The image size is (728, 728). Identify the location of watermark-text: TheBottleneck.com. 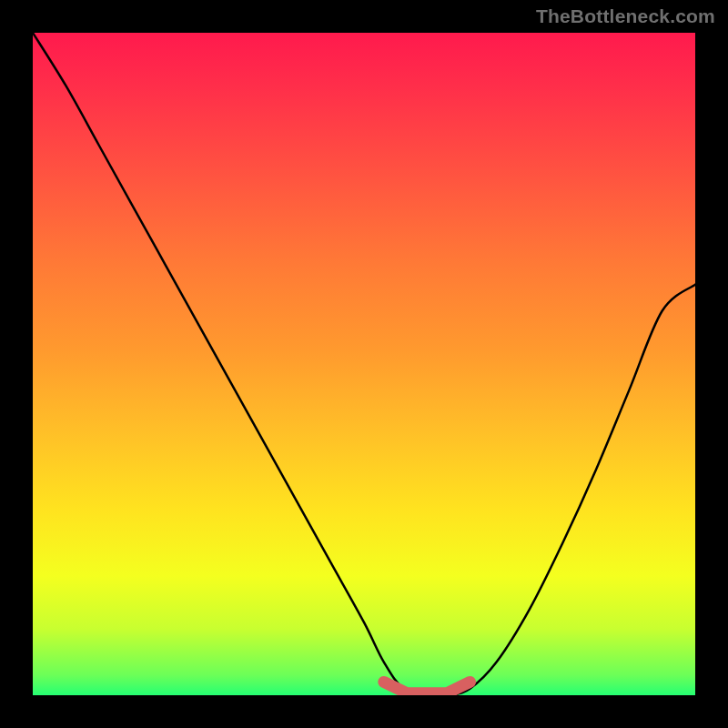
(626, 16).